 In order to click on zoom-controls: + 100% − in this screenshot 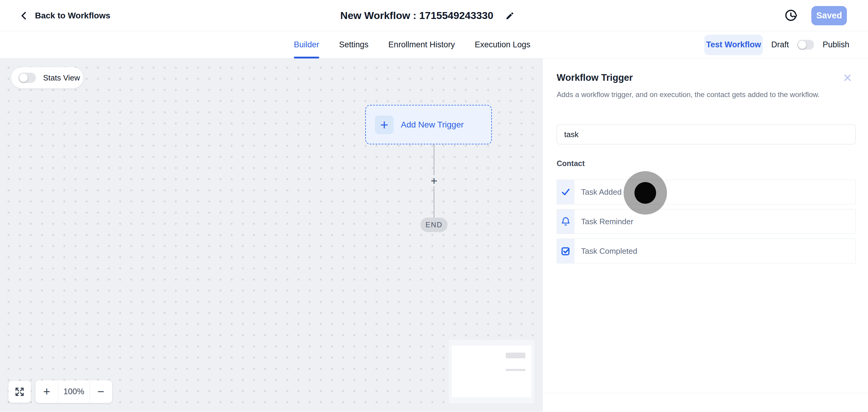, I will do `click(74, 391)`.